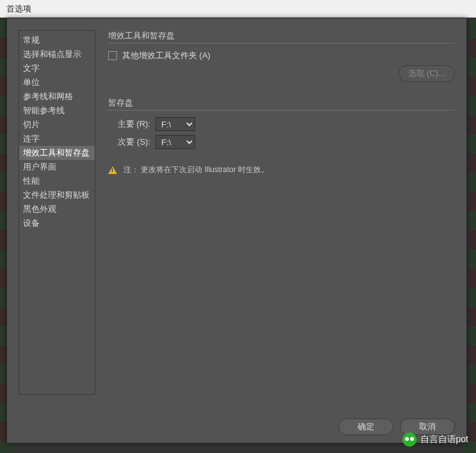 The image size is (476, 453). Describe the element at coordinates (427, 74) in the screenshot. I see `choose-folder-button: 选取 (C)...` at that location.